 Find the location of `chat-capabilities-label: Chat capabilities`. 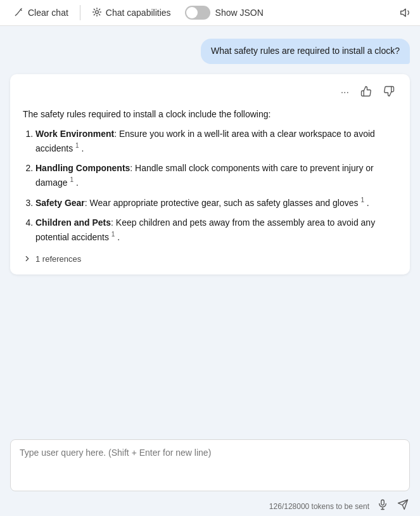

chat-capabilities-label: Chat capabilities is located at coordinates (138, 13).